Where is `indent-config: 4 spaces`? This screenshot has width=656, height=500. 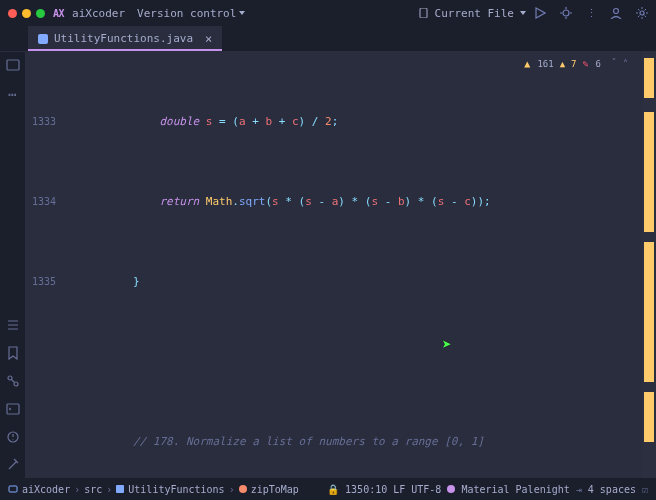
indent-config: 4 spaces is located at coordinates (612, 490).